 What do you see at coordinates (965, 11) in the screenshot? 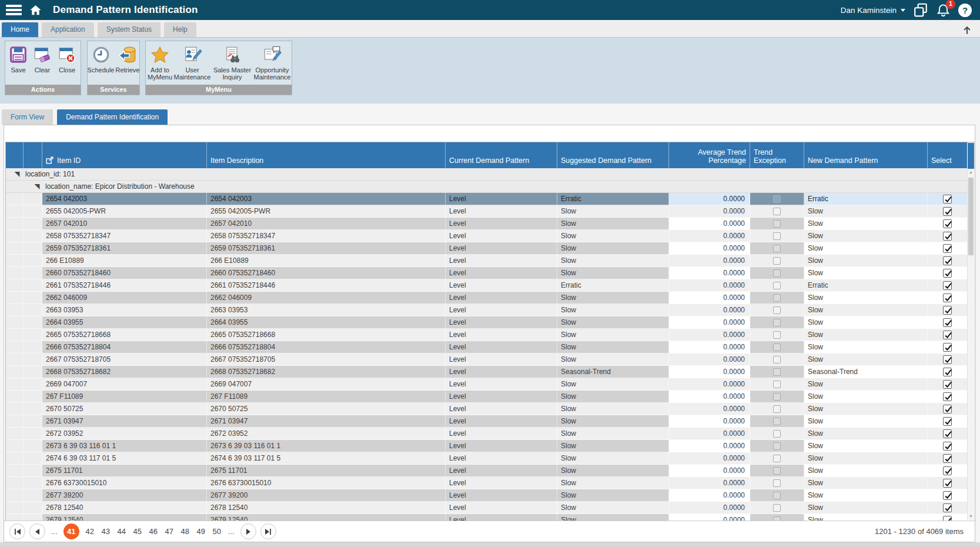
I see `help-button: ?` at bounding box center [965, 11].